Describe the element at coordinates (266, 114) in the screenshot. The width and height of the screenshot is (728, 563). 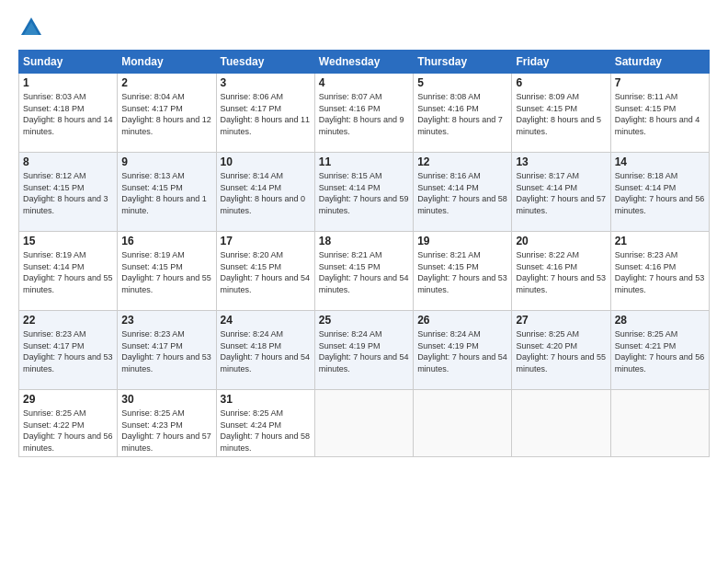
I see `day-info: Sunrise: 8:06 AMSunset: 4:17 PMDaylight:…` at that location.